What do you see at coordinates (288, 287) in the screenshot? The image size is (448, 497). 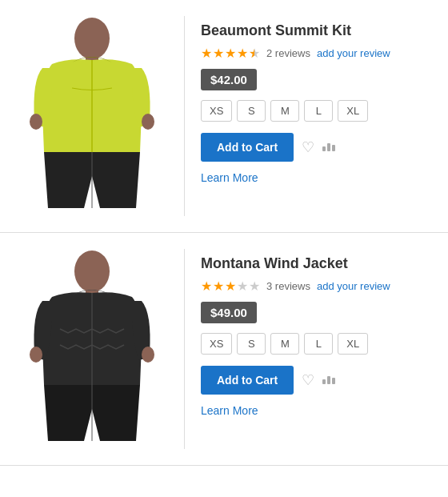 I see `review-count: 3 reviews` at bounding box center [288, 287].